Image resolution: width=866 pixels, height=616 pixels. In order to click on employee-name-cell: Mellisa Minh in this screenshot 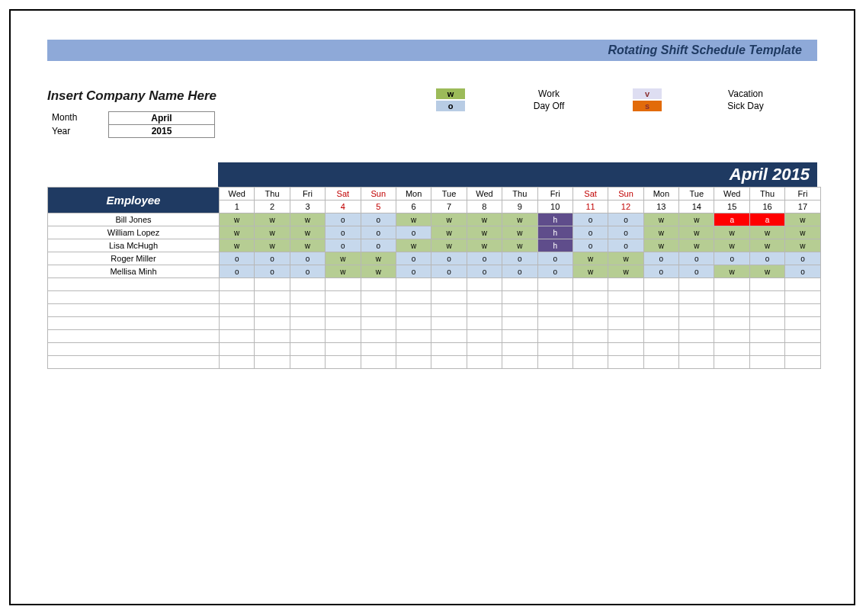, I will do `click(134, 271)`.